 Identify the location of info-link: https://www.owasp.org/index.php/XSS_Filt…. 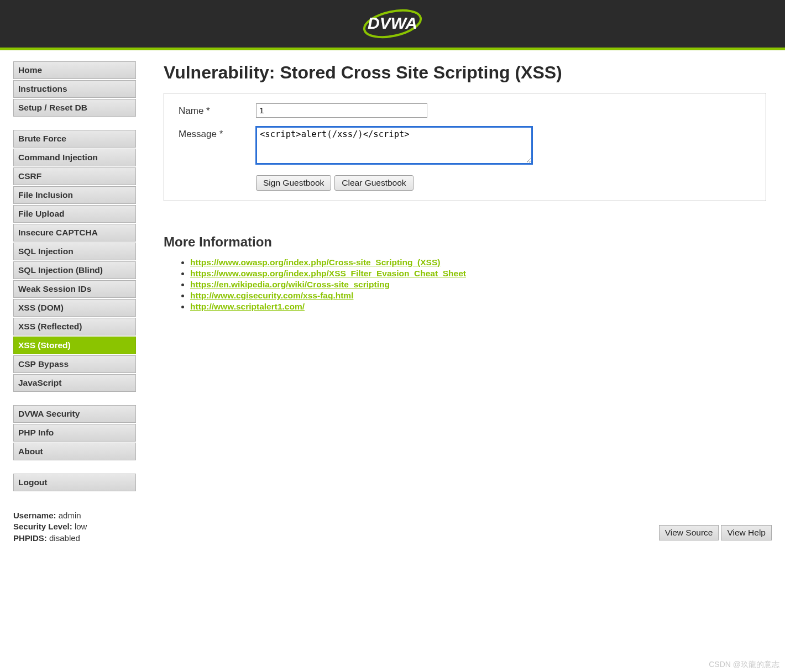
(328, 273).